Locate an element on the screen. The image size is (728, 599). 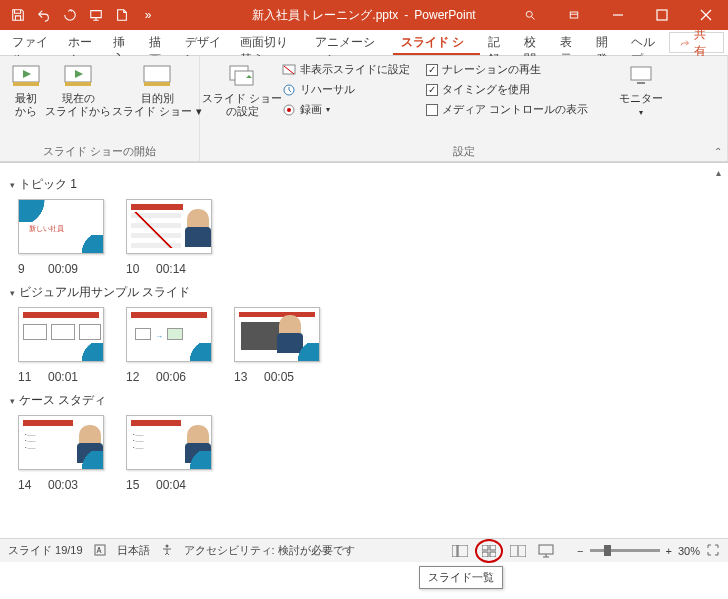
slide-thumb: • ――• ――• ―― 1400:03 is located at coordinates (61, 454).